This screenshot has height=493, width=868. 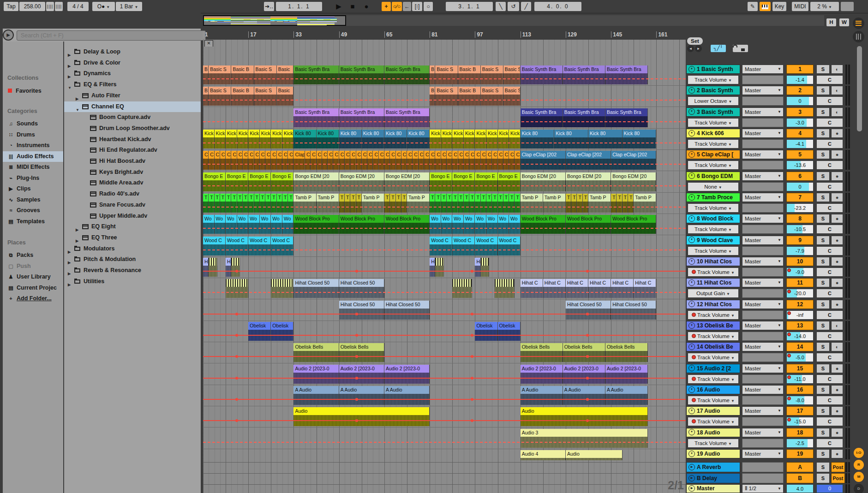 I want to click on tree-item: ▼EQ & Filters, so click(x=132, y=85).